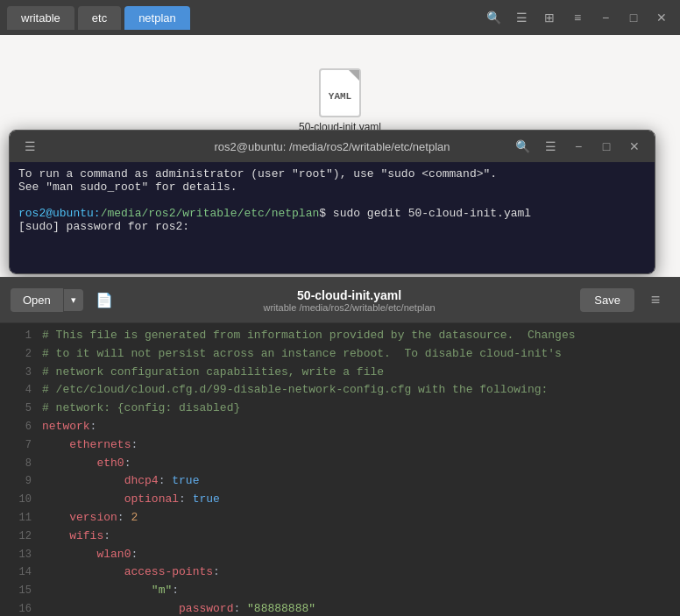 This screenshot has width=680, height=616. What do you see at coordinates (340, 101) in the screenshot?
I see `yaml-file-icon: YAML 50-cloud-init.yaml` at bounding box center [340, 101].